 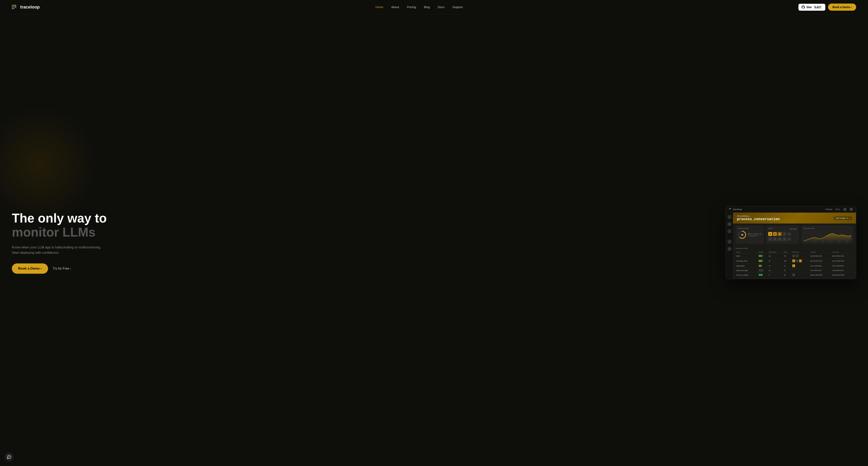 I want to click on github-star-button: Star 5,417, so click(x=812, y=7).